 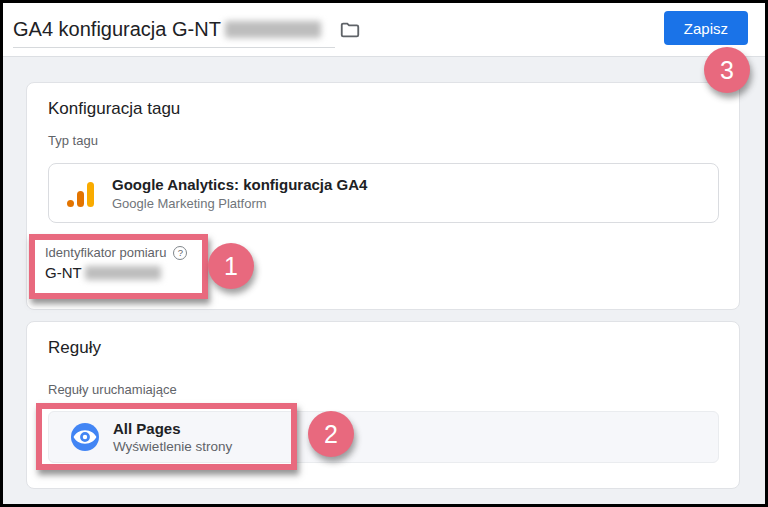 What do you see at coordinates (114, 109) in the screenshot?
I see `tag-card-title: Konfiguracja tagu` at bounding box center [114, 109].